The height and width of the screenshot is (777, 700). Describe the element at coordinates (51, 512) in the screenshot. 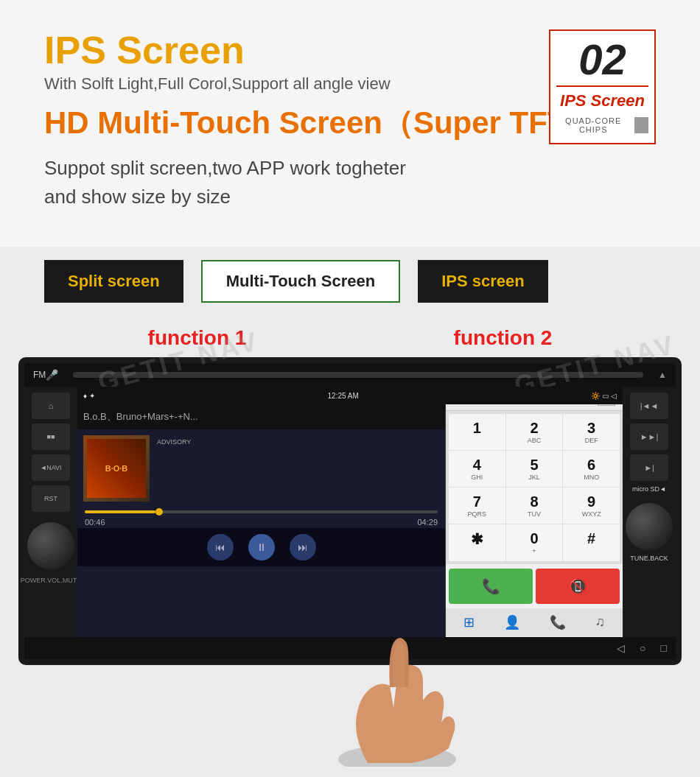

I see `left-controls: ⌂ ■■ ◄NAVI RST POWER.VOL.MUTE` at that location.